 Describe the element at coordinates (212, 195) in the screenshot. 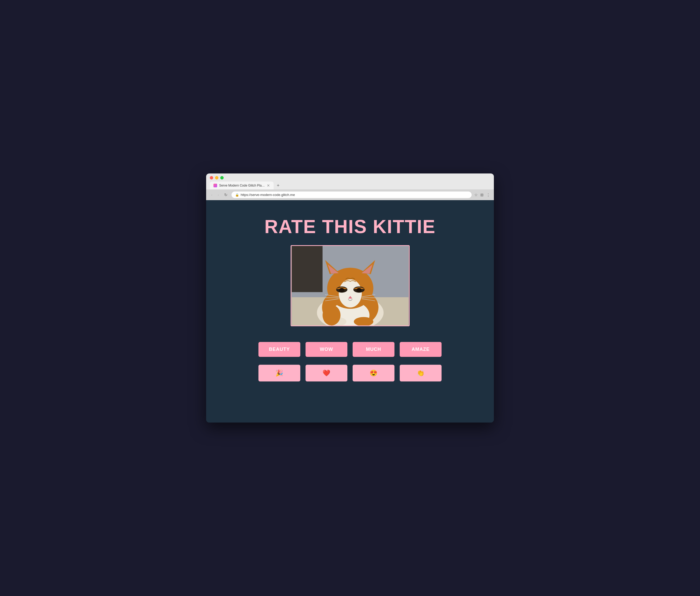

I see `back-button: ‹` at that location.